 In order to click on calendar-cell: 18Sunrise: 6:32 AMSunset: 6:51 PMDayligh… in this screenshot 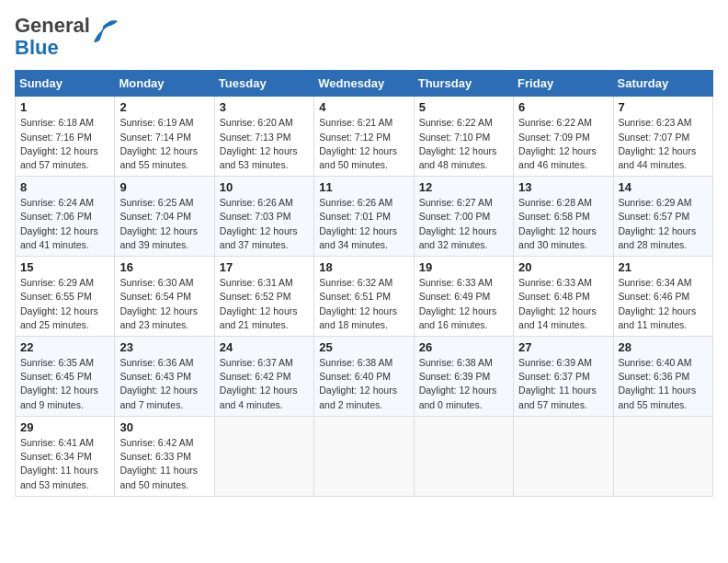, I will do `click(364, 296)`.